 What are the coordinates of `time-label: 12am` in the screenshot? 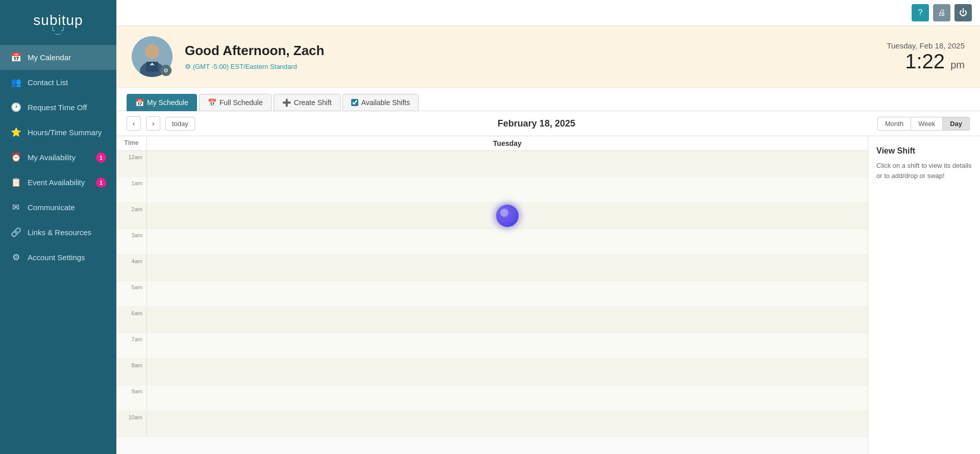 It's located at (132, 164).